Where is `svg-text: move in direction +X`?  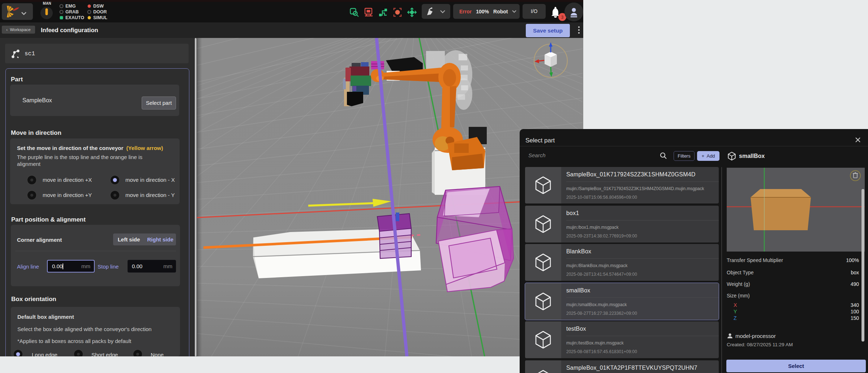 svg-text: move in direction +X is located at coordinates (67, 180).